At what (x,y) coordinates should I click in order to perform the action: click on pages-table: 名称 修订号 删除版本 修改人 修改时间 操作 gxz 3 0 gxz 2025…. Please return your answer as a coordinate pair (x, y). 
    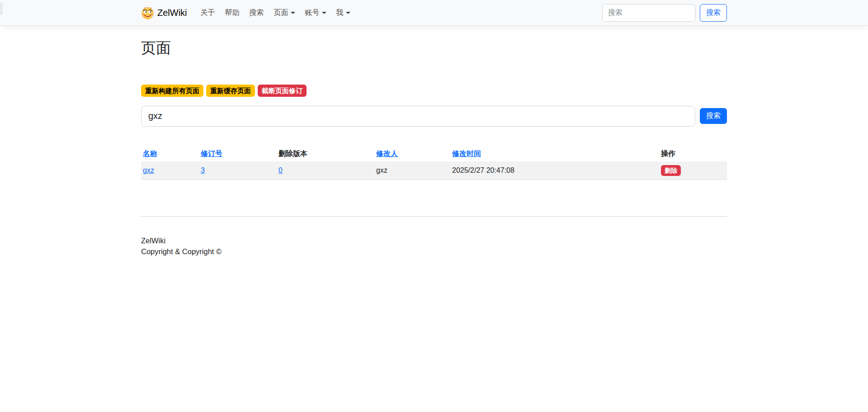
    Looking at the image, I should click on (434, 164).